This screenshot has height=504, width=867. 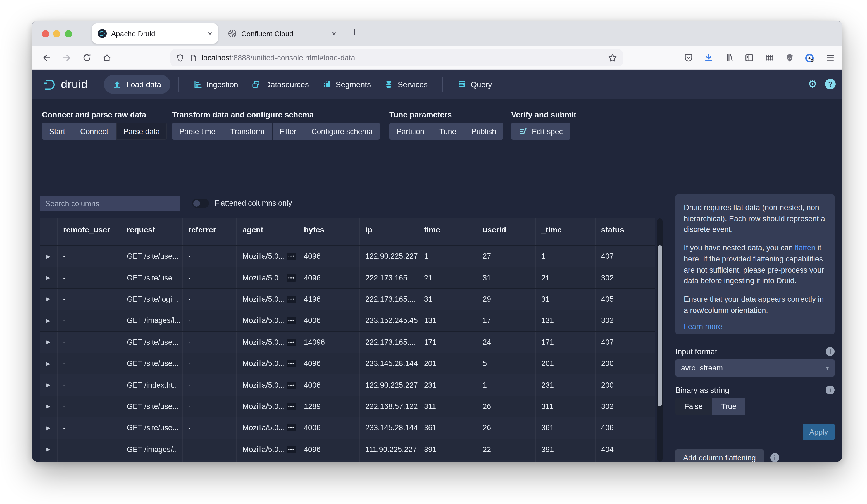 I want to click on nav-item-query: Query, so click(x=475, y=84).